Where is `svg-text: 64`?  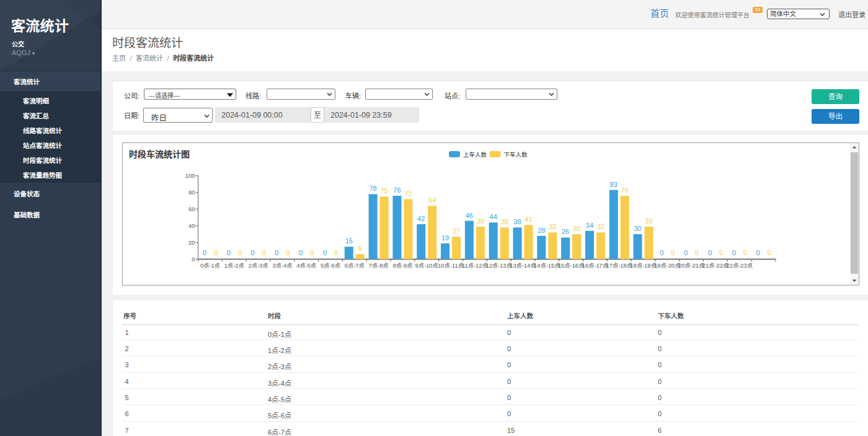
svg-text: 64 is located at coordinates (432, 200).